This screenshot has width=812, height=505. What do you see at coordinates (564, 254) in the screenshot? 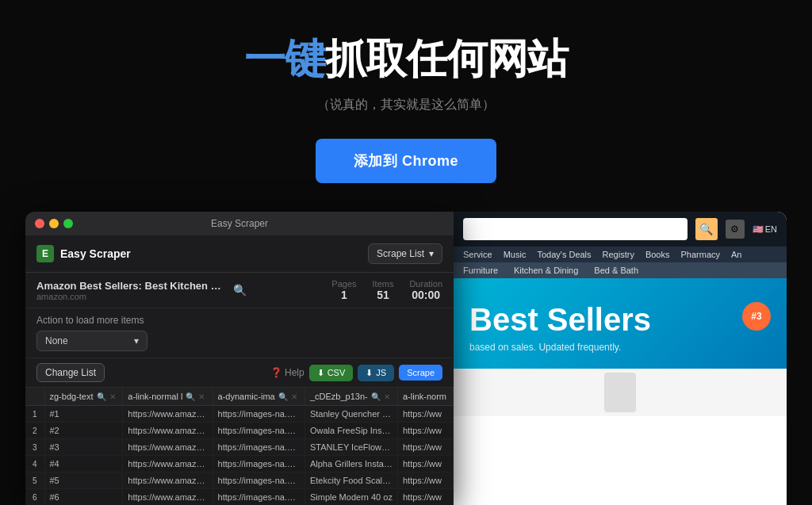
I see `nav-item-deals: Today's Deals` at bounding box center [564, 254].